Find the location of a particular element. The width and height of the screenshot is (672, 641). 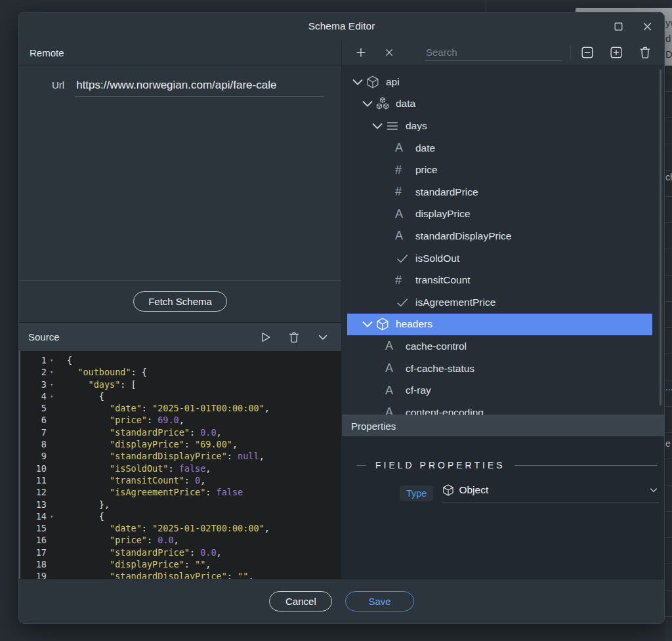

tree-item-cache-control: Acache-control is located at coordinates (500, 346).